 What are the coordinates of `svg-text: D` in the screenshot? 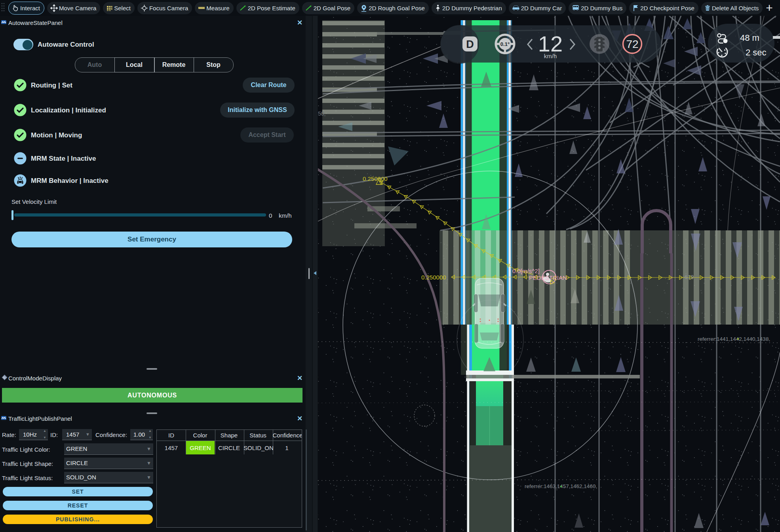 It's located at (470, 44).